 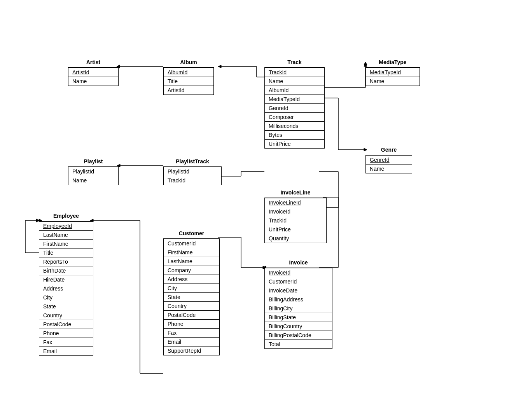 I want to click on field-track-composer: Composer, so click(x=295, y=117).